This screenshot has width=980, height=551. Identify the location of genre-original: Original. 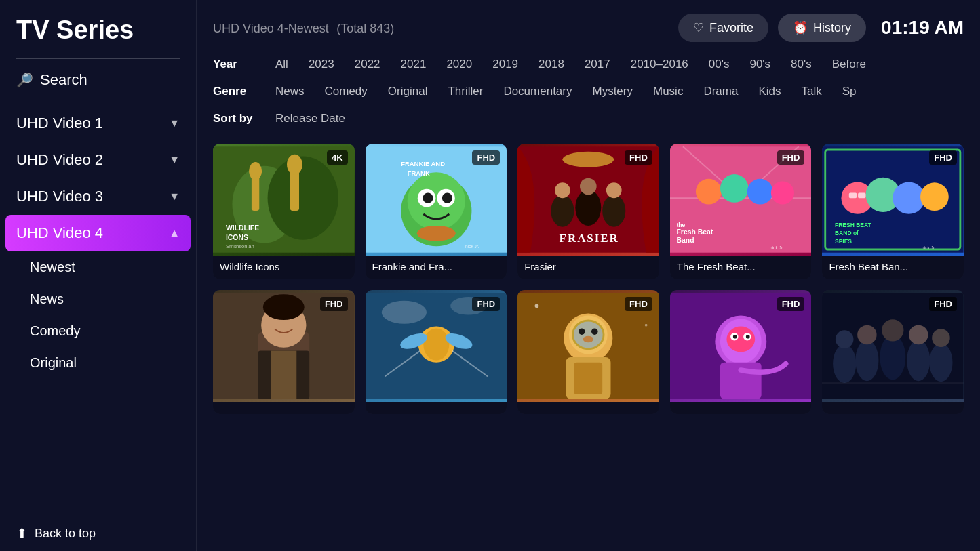
(408, 91).